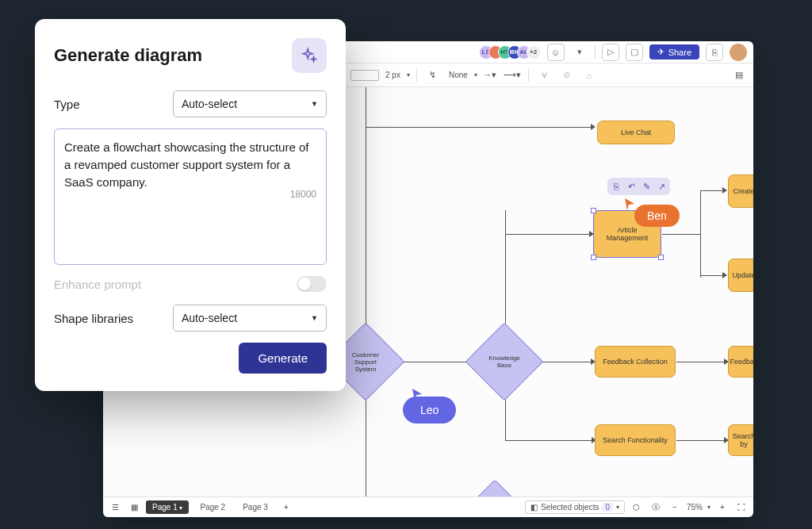  Describe the element at coordinates (490, 75) in the screenshot. I see `arrow-right-icon: →▾` at that location.